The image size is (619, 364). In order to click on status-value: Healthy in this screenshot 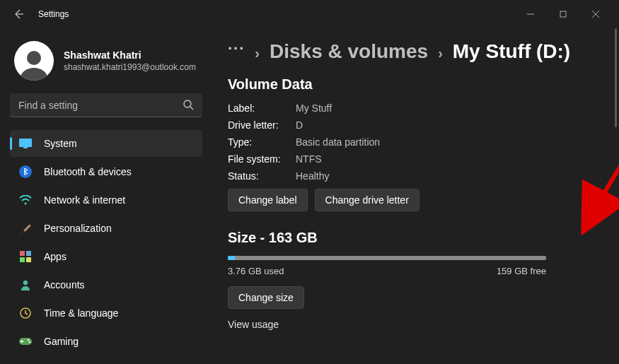, I will do `click(313, 176)`.